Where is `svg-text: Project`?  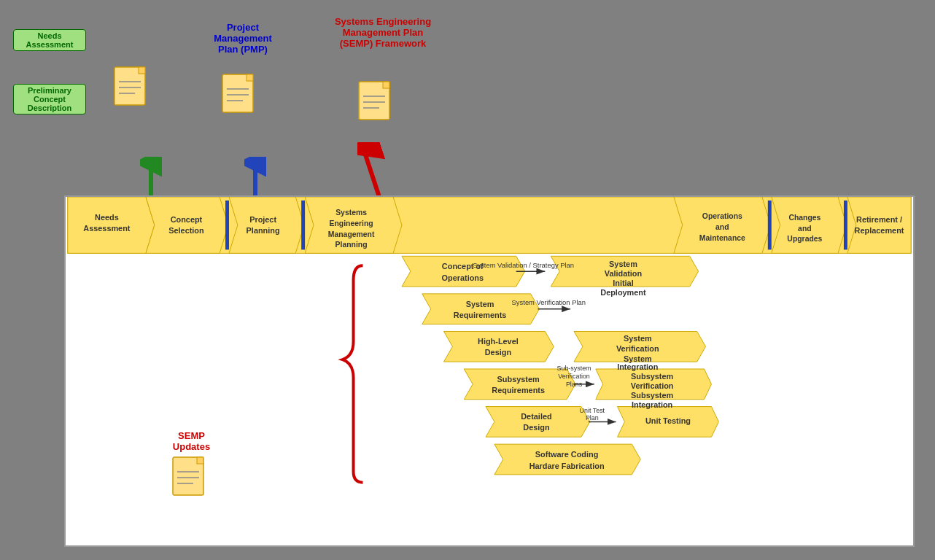 svg-text: Project is located at coordinates (263, 219).